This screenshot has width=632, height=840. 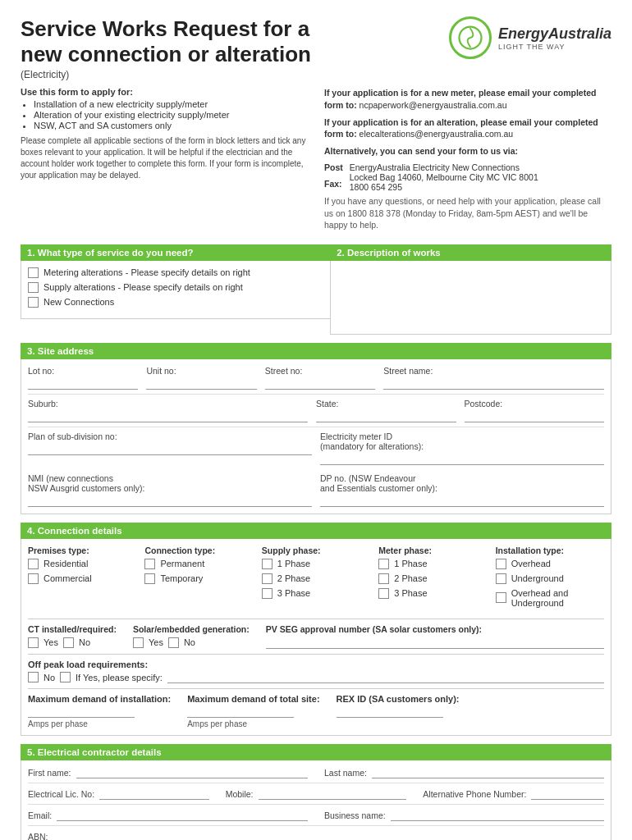 What do you see at coordinates (82, 579) in the screenshot?
I see `commercial-option: Commercial` at bounding box center [82, 579].